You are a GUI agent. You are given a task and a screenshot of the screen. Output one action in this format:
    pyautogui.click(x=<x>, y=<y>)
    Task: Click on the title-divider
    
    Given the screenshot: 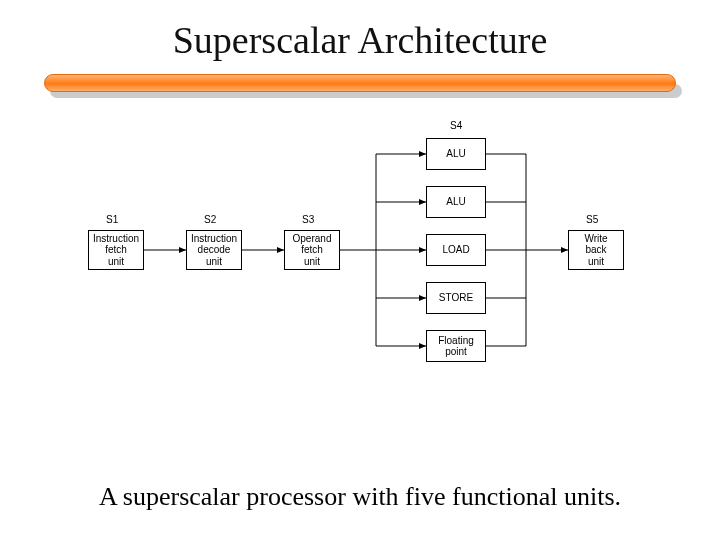 What is the action you would take?
    pyautogui.click(x=360, y=87)
    